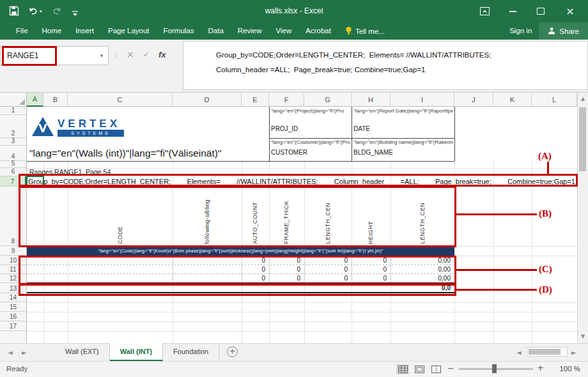 The width and height of the screenshot is (588, 377). What do you see at coordinates (422, 288) in the screenshot?
I see `cell-total-length-sum: 0,0` at bounding box center [422, 288].